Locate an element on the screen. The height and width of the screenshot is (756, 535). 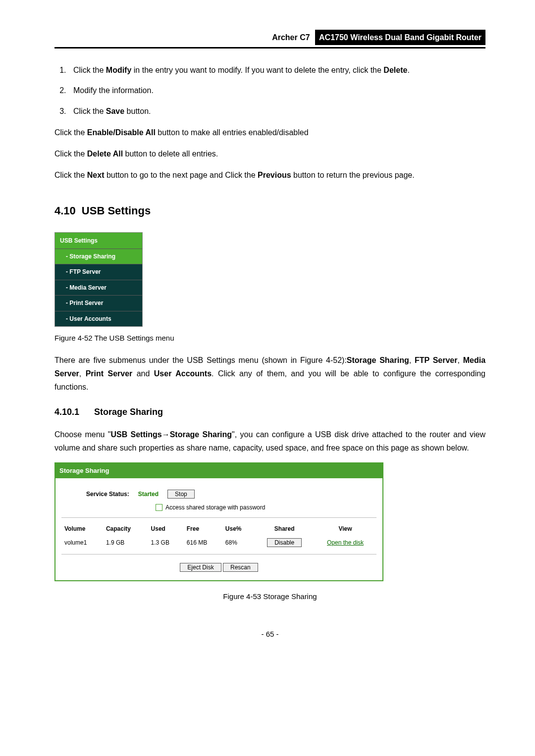
password-checkbox-row: Access shared storage with password is located at coordinates (266, 507).